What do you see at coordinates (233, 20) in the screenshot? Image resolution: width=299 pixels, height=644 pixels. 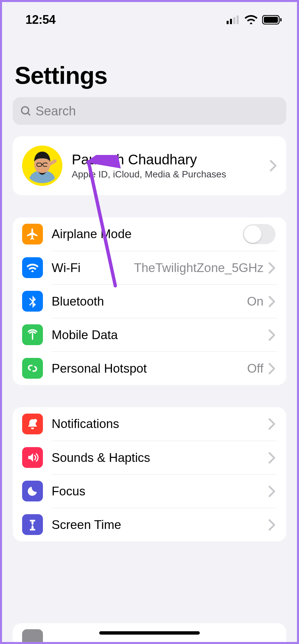 I see `cellular-icon` at bounding box center [233, 20].